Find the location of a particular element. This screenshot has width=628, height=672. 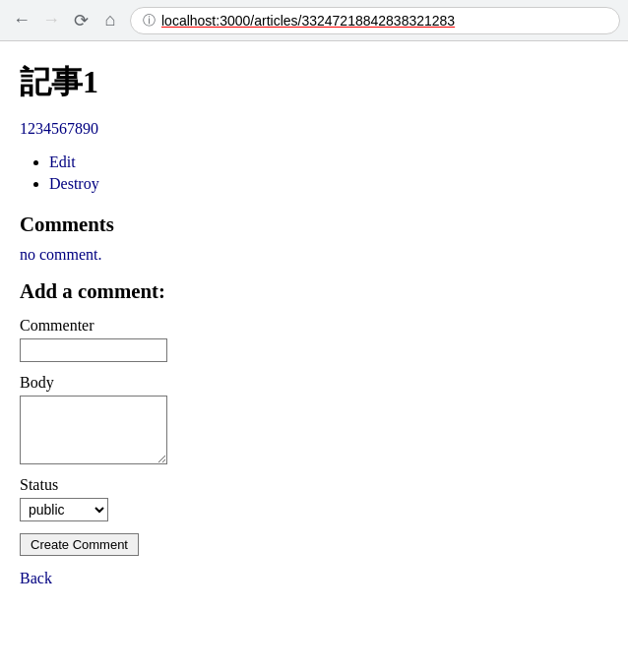

create-comment-button: Create Comment is located at coordinates (79, 545).